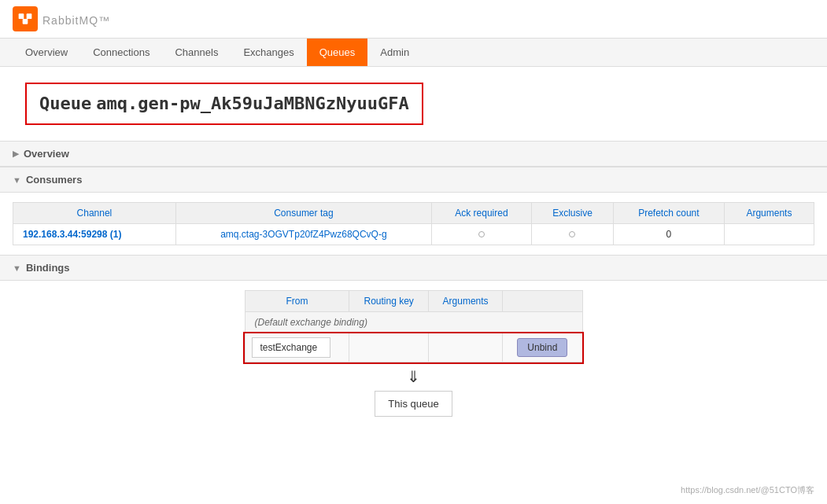 This screenshot has width=827, height=504. What do you see at coordinates (482, 214) in the screenshot?
I see `col-ack-required: Ack required` at bounding box center [482, 214].